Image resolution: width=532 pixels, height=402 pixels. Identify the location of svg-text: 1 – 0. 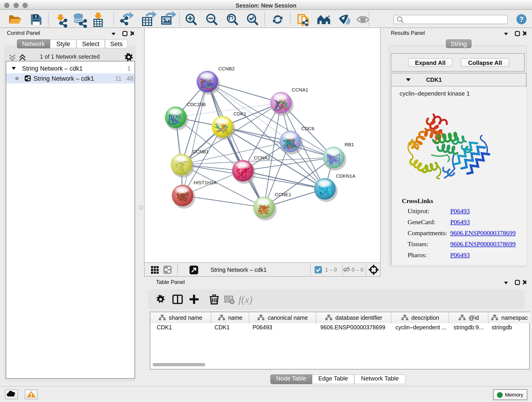
(331, 270).